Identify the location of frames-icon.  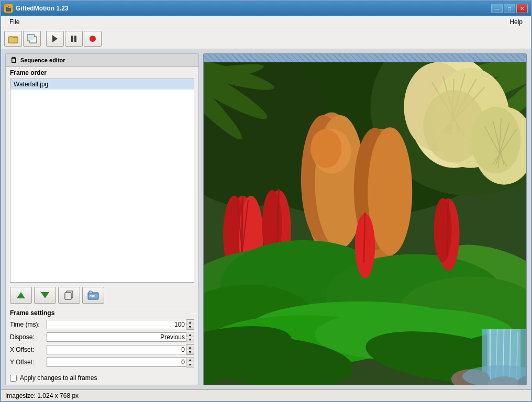
(32, 39).